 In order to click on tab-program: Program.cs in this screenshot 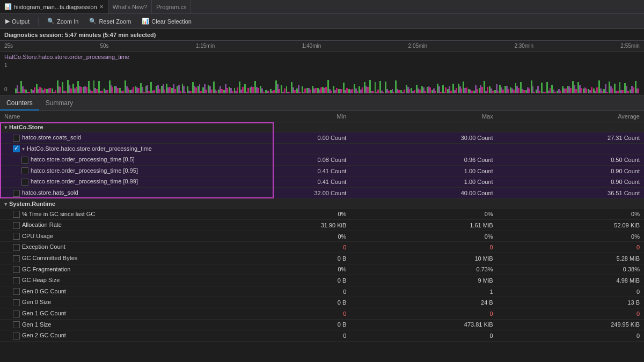, I will do `click(172, 6)`.